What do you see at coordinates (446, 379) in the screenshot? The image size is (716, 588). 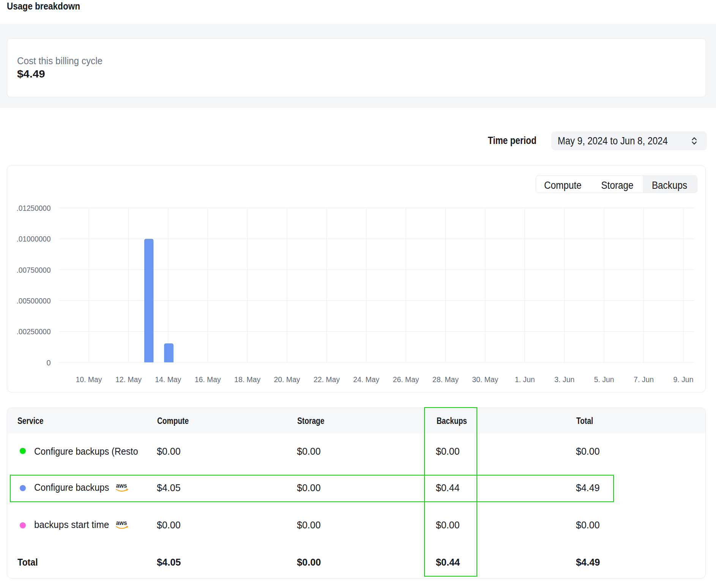 I see `svg-text: 28. May` at bounding box center [446, 379].